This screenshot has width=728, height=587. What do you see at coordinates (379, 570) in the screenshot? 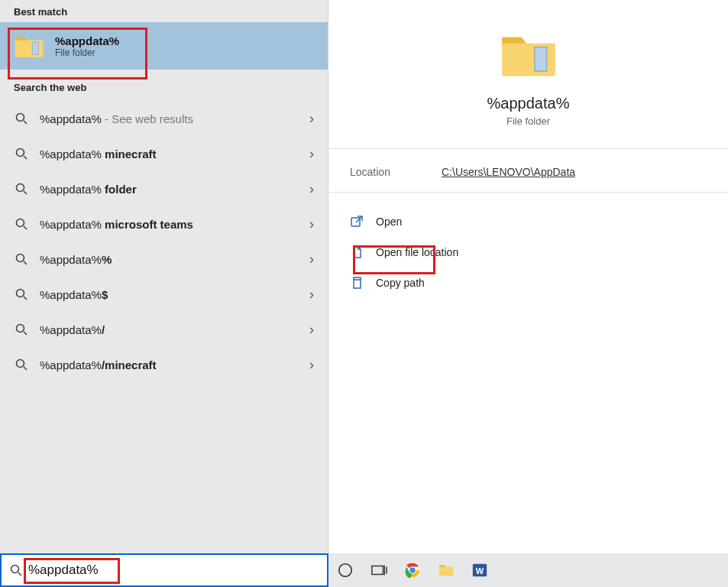
I see `task-view-icon` at bounding box center [379, 570].